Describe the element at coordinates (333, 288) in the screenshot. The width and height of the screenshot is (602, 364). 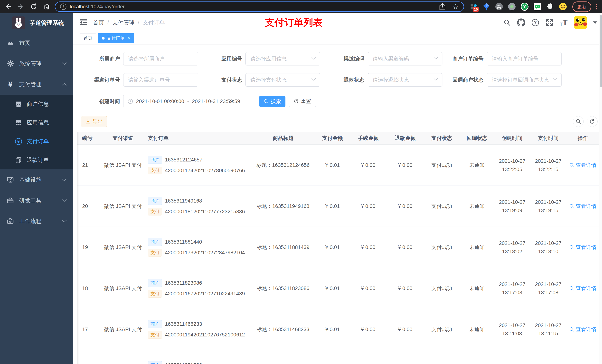
I see `pay-amount-cell: ¥ 0.01` at that location.